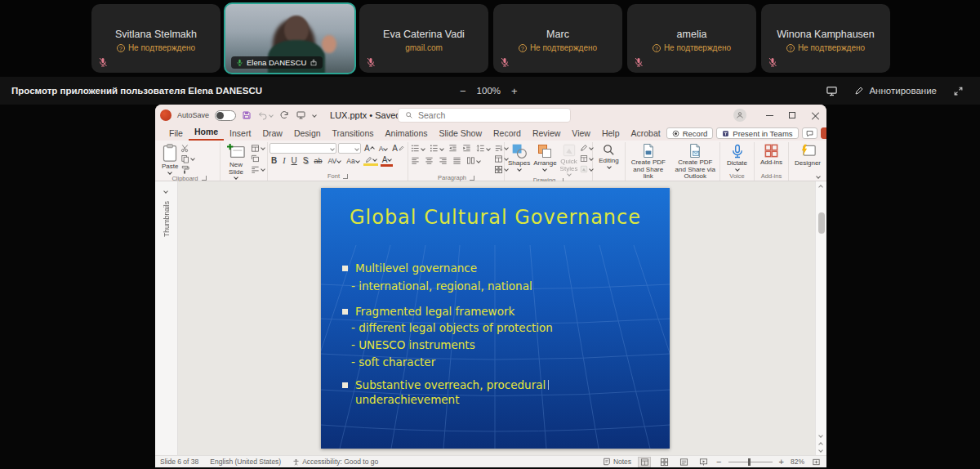  What do you see at coordinates (823, 133) in the screenshot?
I see `share-button: Share` at bounding box center [823, 133].